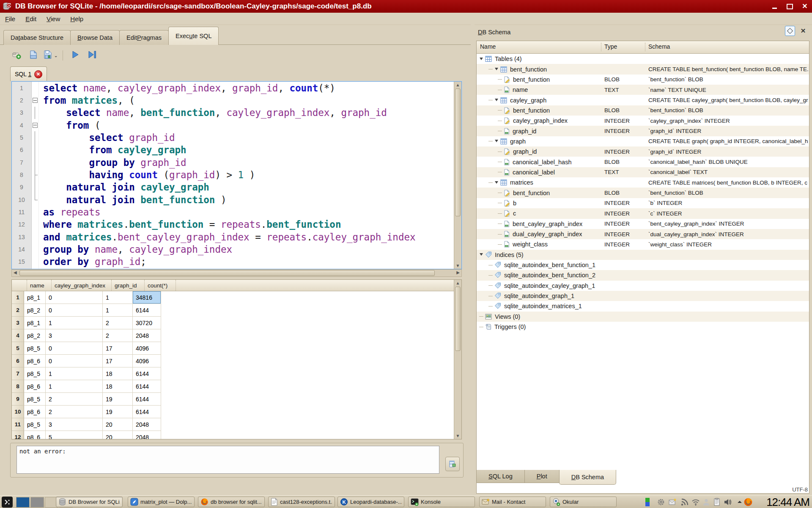 The image size is (812, 508). I want to click on schema-tree-item-tables-4: Tables (4), so click(643, 59).